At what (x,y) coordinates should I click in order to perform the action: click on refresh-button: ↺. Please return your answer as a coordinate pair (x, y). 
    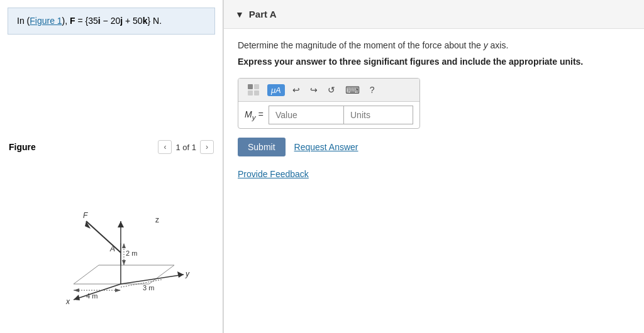
    Looking at the image, I should click on (331, 90).